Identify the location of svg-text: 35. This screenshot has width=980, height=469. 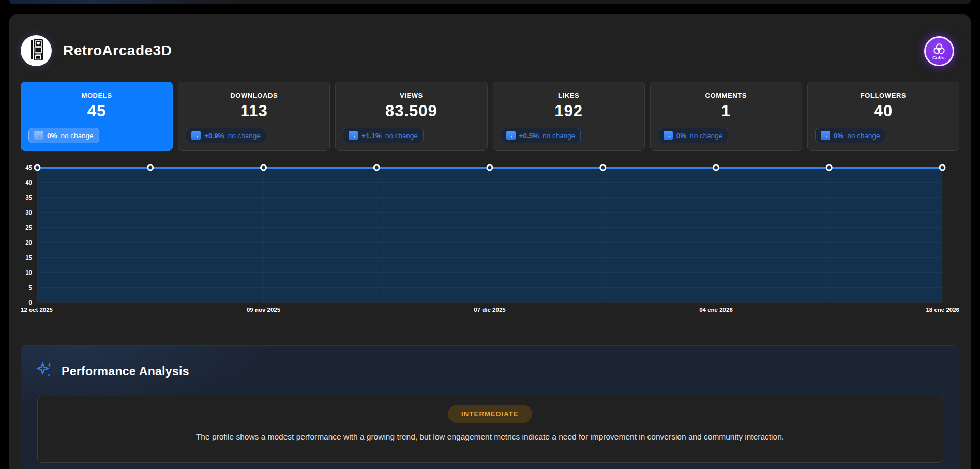
(29, 198).